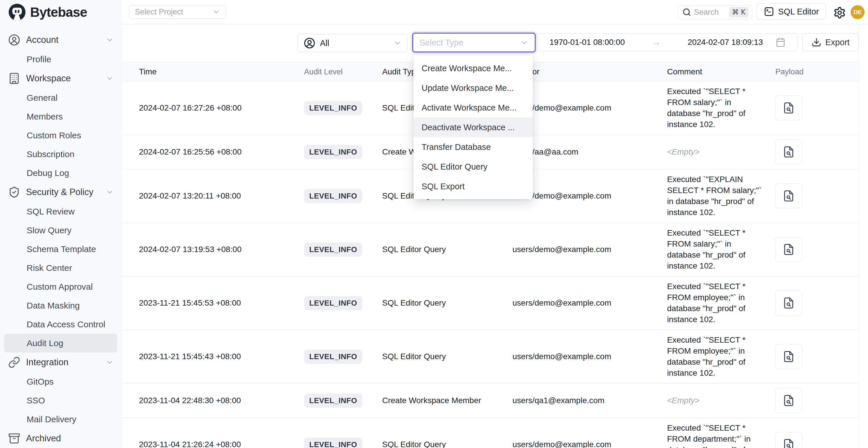 The width and height of the screenshot is (868, 448). What do you see at coordinates (473, 167) in the screenshot?
I see `type-menu-item-sql-editor-query: SQL Editor Query` at bounding box center [473, 167].